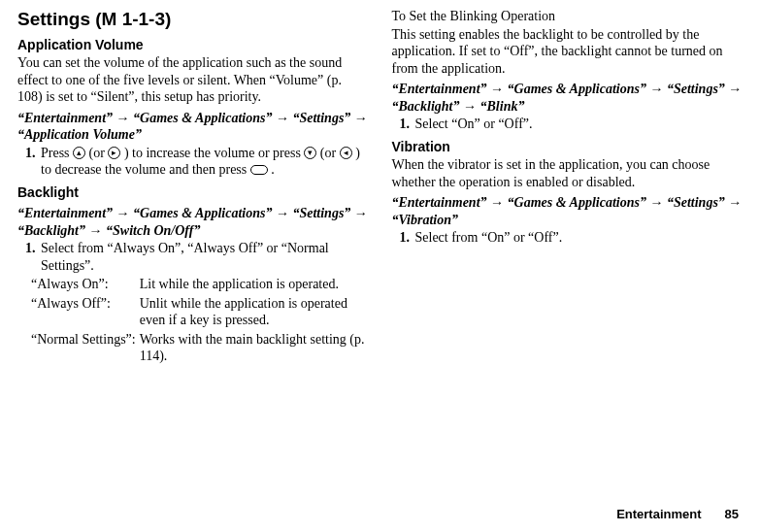 The width and height of the screenshot is (760, 532). What do you see at coordinates (568, 17) in the screenshot?
I see `blink-heading: To Set the Blinking Operation` at bounding box center [568, 17].